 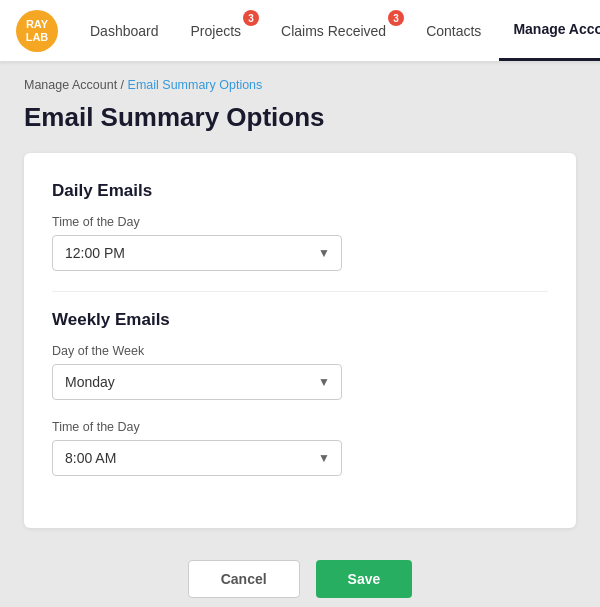 What do you see at coordinates (38, 30) in the screenshot?
I see `logo-text: RAYLAB` at bounding box center [38, 30].